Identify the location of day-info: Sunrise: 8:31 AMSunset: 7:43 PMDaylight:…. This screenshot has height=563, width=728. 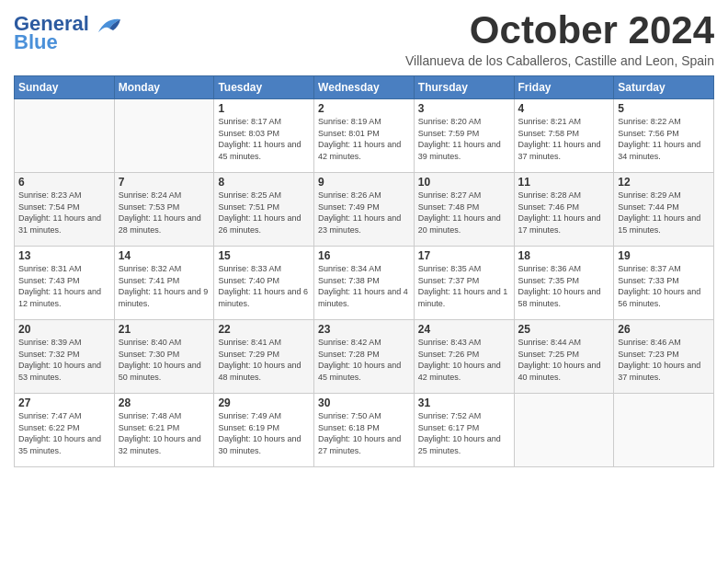
(64, 286).